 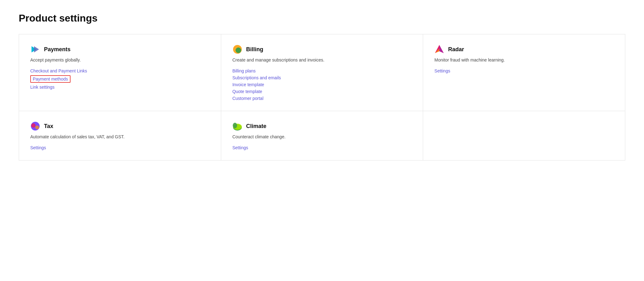 I want to click on payments-desc: Accept payments globally., so click(x=120, y=60).